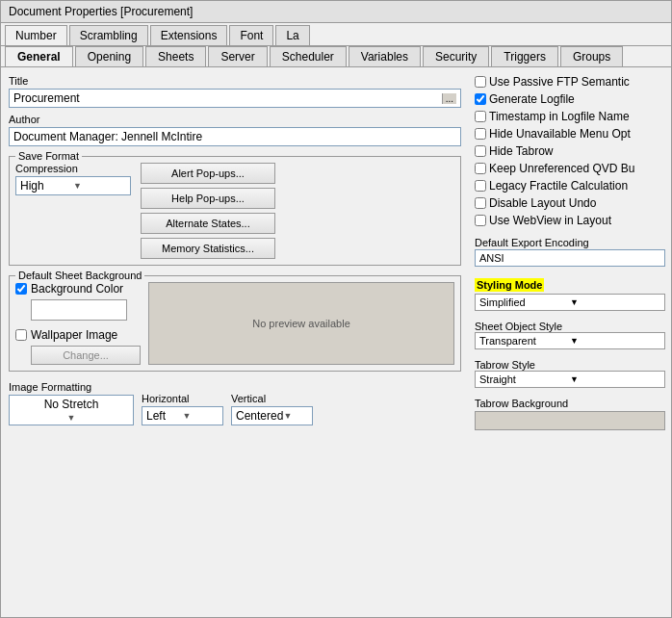 The image size is (672, 618). What do you see at coordinates (308, 56) in the screenshot?
I see `tab-scheduler: Scheduler` at bounding box center [308, 56].